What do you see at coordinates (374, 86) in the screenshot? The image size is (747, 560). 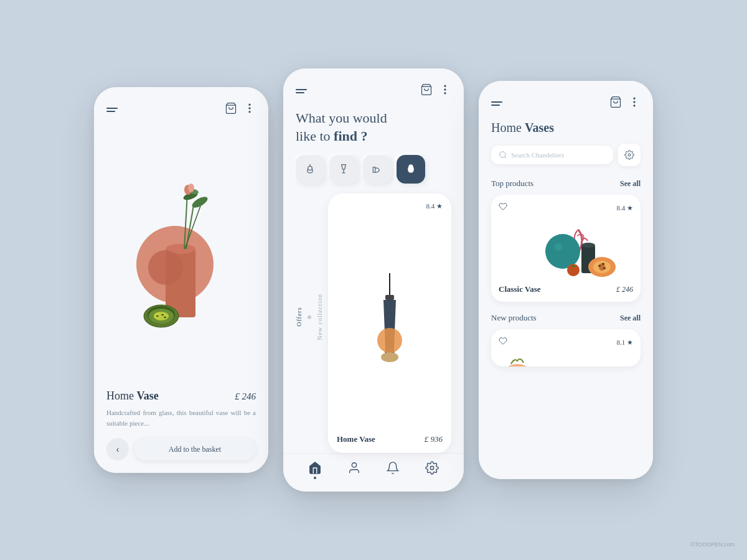 I see `center-header` at bounding box center [374, 86].